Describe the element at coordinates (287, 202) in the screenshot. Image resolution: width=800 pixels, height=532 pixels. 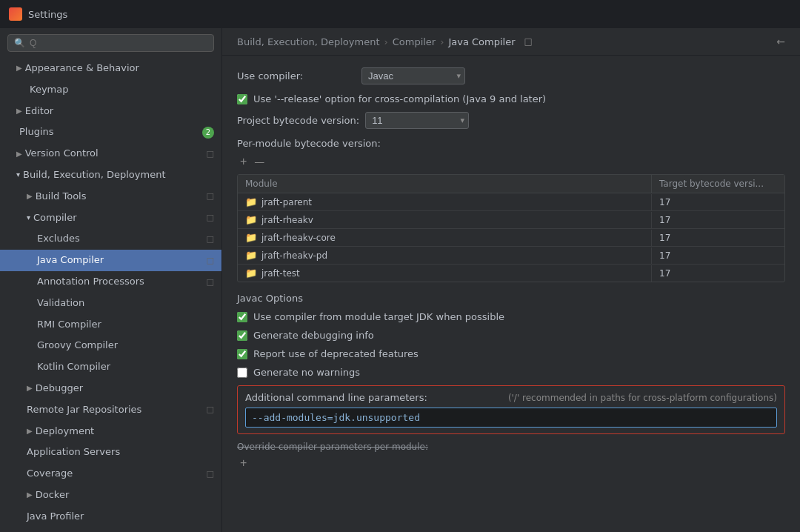
I see `module-name: jraft-parent` at that location.